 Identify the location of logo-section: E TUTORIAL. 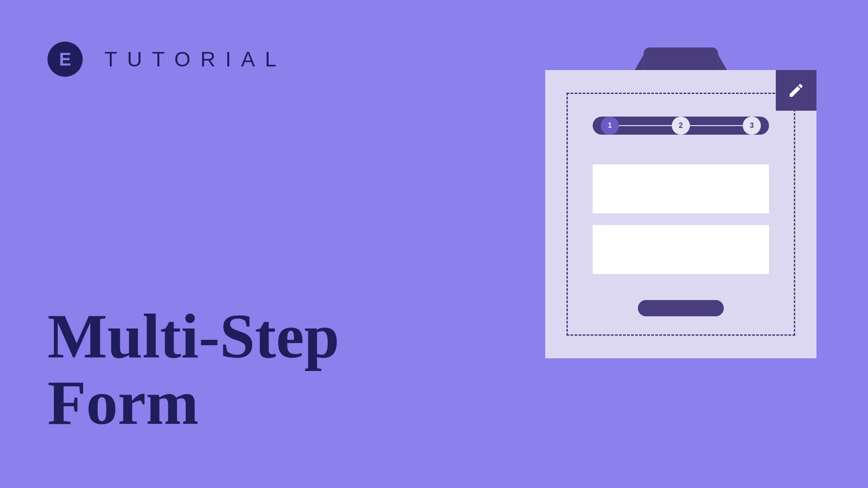
(167, 59).